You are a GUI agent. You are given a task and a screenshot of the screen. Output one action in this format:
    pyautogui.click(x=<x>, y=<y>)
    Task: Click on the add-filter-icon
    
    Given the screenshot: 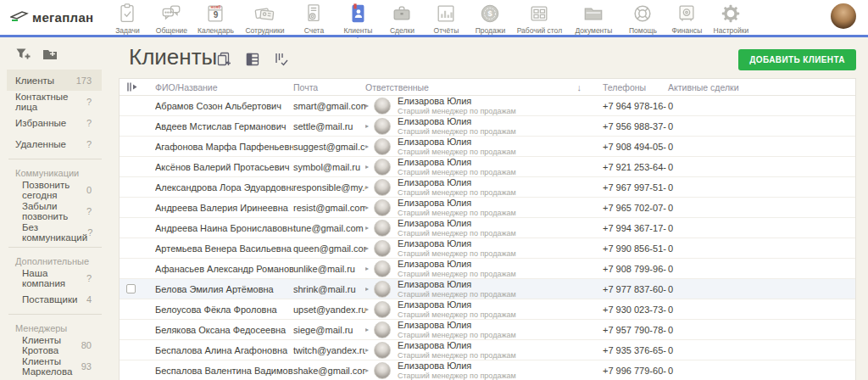 What is the action you would take?
    pyautogui.click(x=23, y=54)
    